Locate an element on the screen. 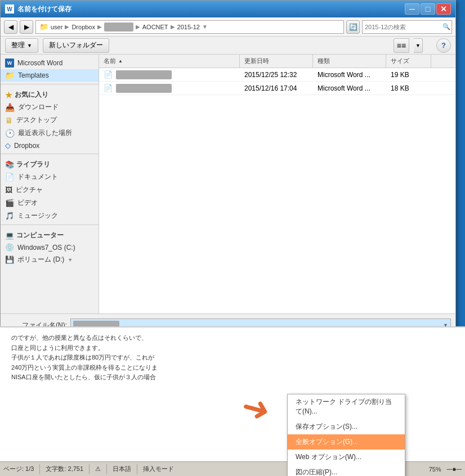 This screenshot has height=476, width=465. col-name-label: 名前 is located at coordinates (110, 61).